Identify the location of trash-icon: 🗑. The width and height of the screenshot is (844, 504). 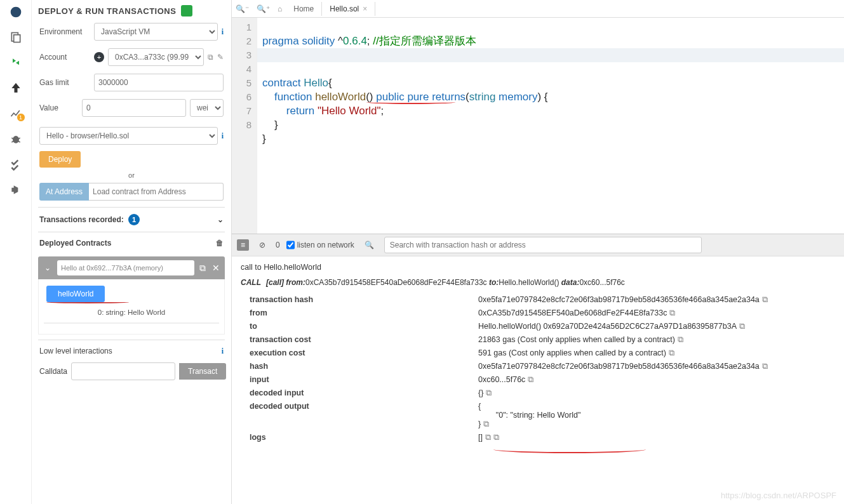
(220, 243).